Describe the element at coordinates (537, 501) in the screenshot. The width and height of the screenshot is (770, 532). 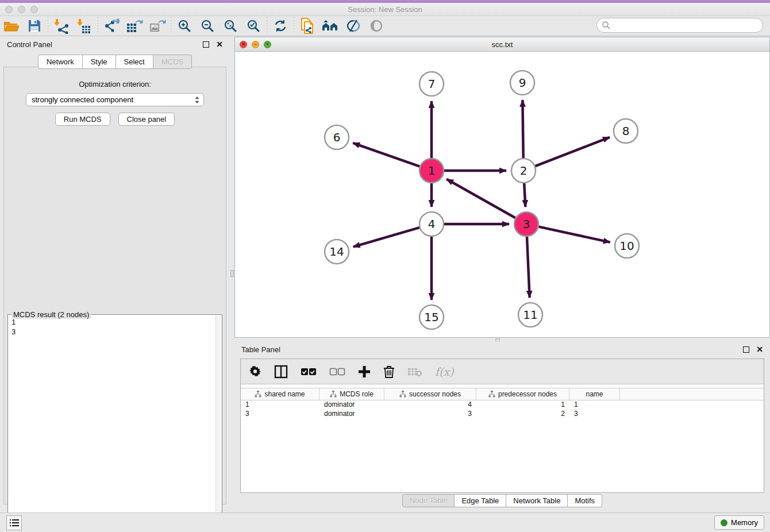
I see `tab-network-table: Network Table` at that location.